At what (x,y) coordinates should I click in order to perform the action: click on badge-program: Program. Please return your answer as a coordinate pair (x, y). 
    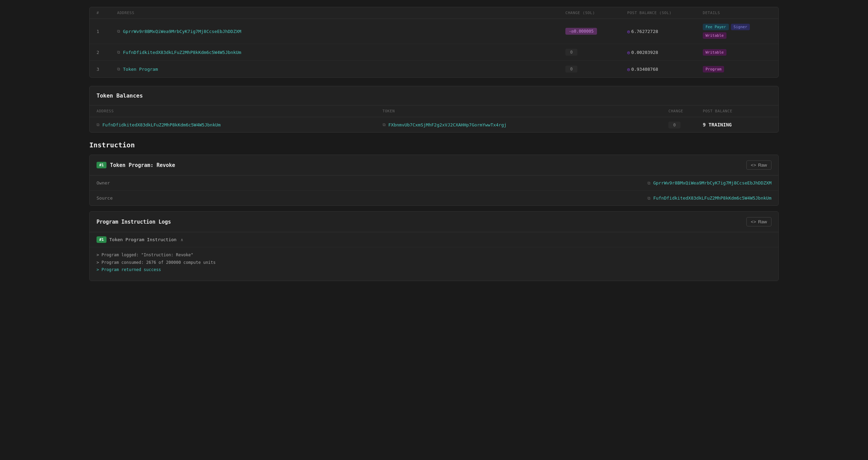
    Looking at the image, I should click on (713, 69).